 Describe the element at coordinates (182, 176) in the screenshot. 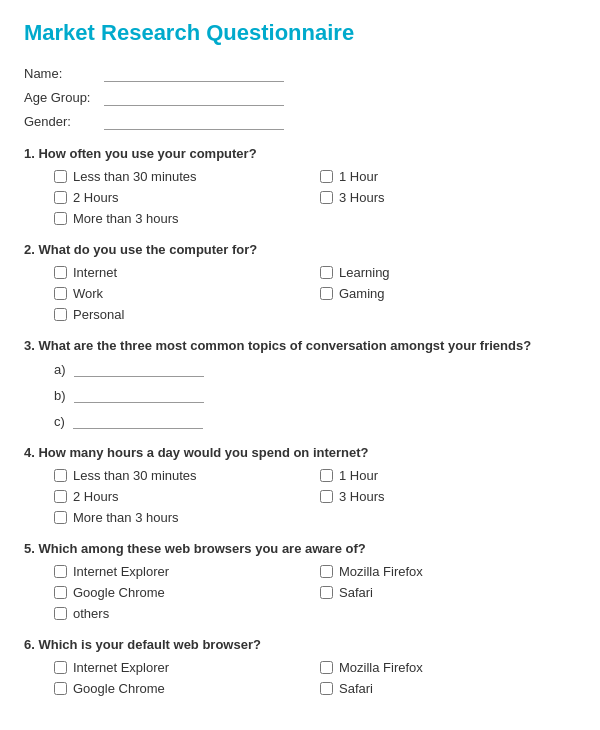

I see `q1-opt1: Less than 30 minutes` at that location.